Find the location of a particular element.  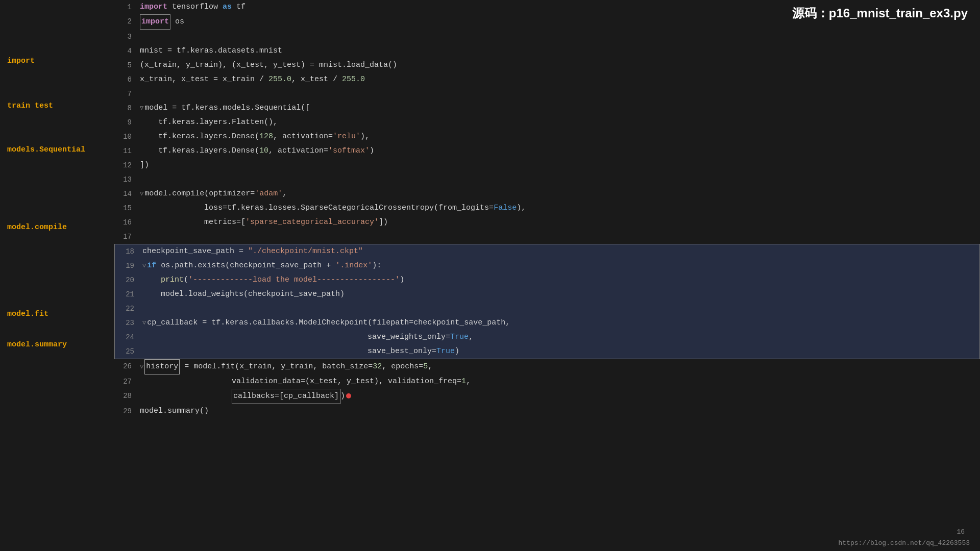

line-content-21: model.load_weights(checkpoint_save_path) is located at coordinates (560, 294).